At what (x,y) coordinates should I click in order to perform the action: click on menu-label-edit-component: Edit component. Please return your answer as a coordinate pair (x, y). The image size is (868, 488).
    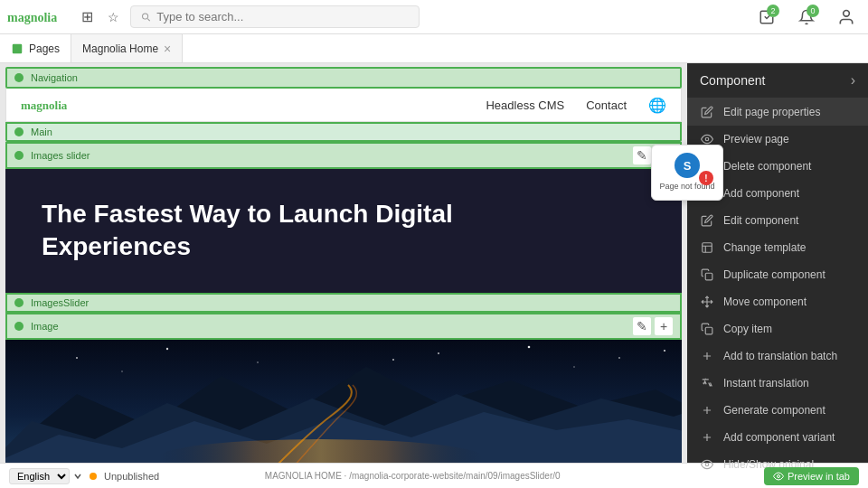
    Looking at the image, I should click on (761, 221).